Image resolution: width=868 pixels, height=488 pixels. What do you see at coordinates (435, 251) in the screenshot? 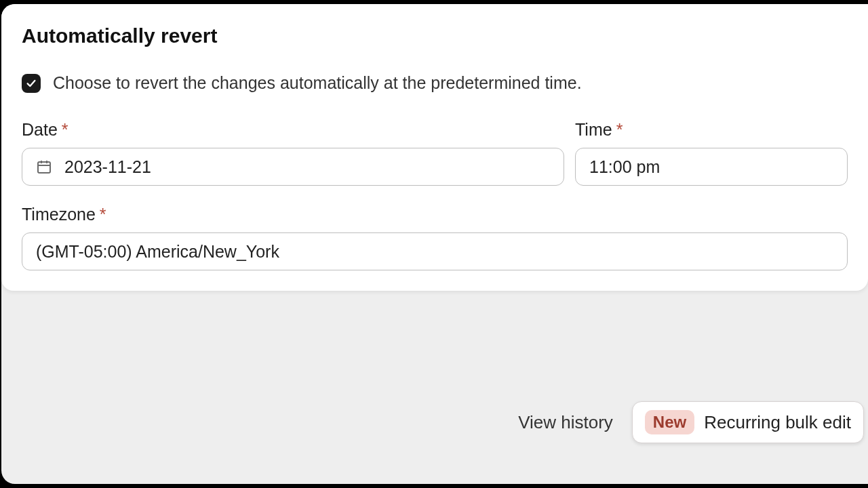
I see `timezone-input: (GMT-05:00) America/New_York` at bounding box center [435, 251].